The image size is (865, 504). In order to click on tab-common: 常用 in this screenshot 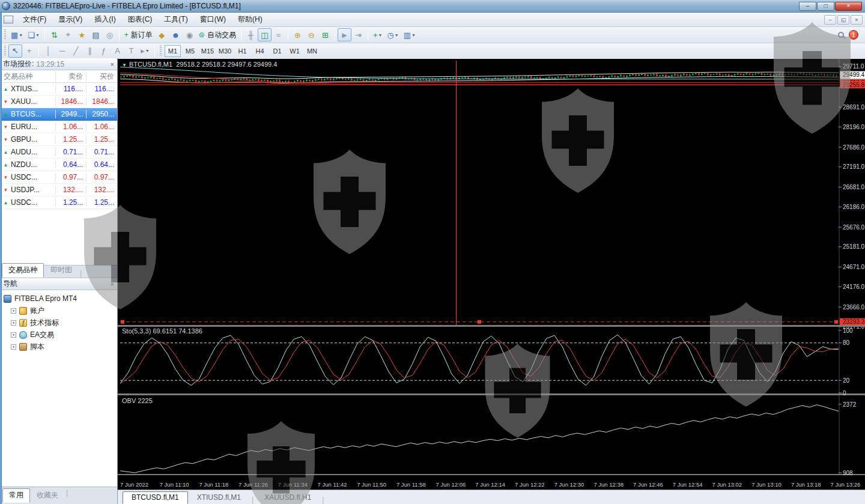, I will do `click(16, 496)`.